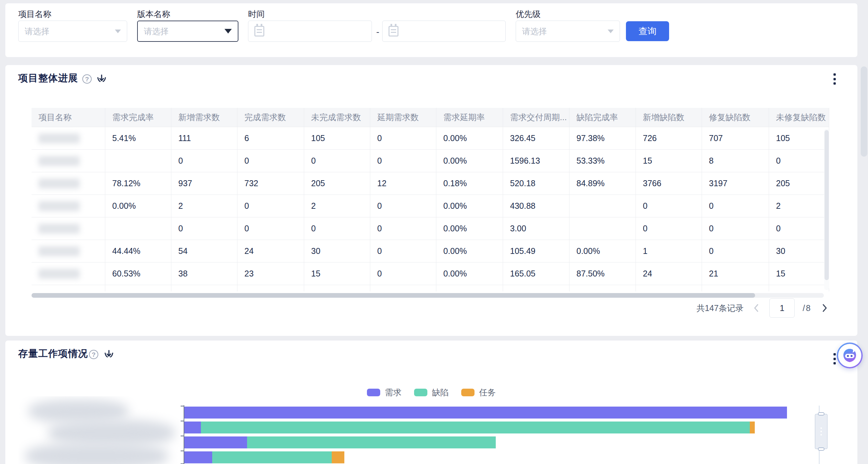 The width and height of the screenshot is (868, 464). I want to click on legend-item: 缺陷, so click(431, 393).